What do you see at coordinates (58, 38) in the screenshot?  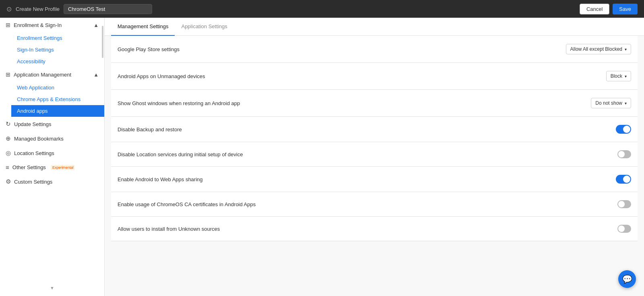 I see `sidebar-item-enrollment-settings: Enrollment Settings` at bounding box center [58, 38].